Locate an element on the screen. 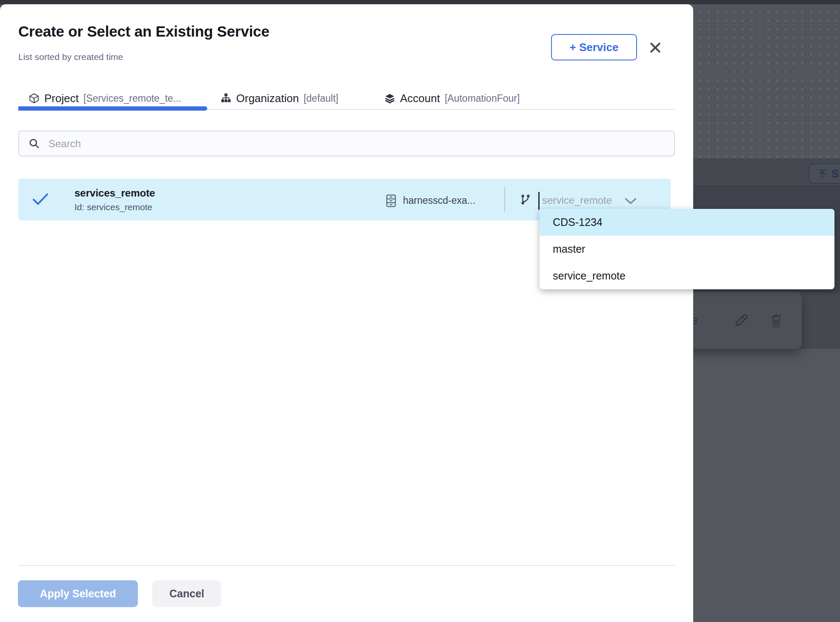  layers-icon is located at coordinates (390, 98).